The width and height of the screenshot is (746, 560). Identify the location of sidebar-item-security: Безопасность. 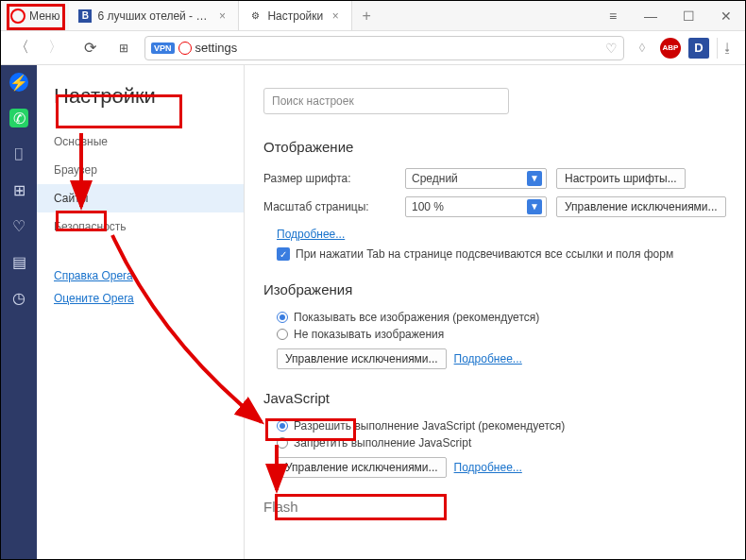
(140, 227).